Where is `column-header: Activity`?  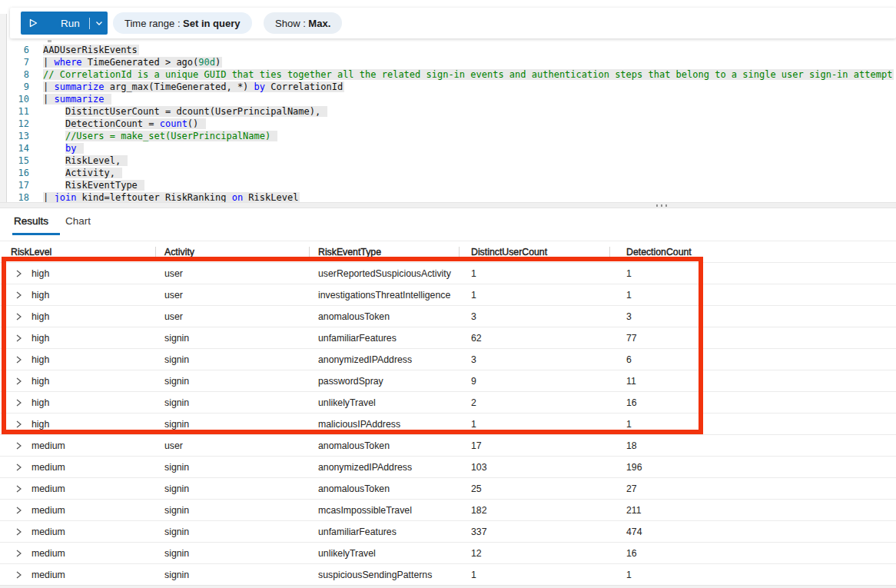
column-header: Activity is located at coordinates (180, 252).